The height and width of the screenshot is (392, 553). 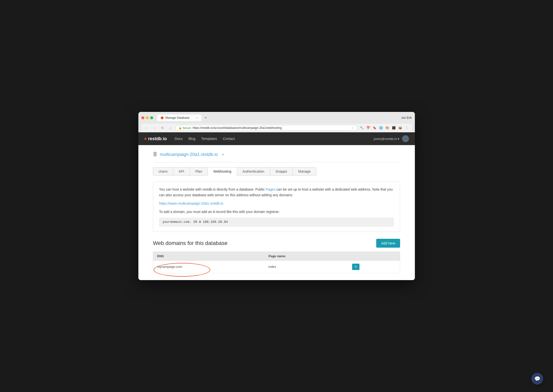 I want to click on info-text-1: You can host a website with restdb.io di…, so click(x=276, y=192).